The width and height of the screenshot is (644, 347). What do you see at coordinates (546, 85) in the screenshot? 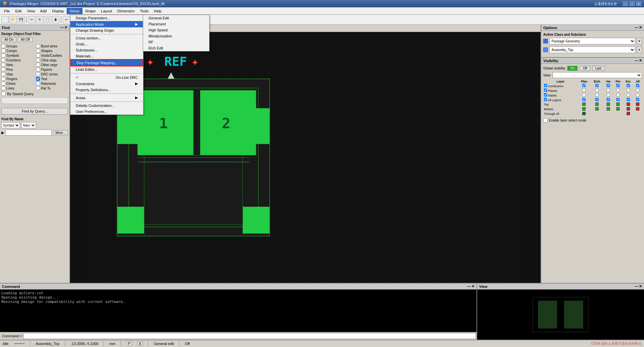
I see `conductors-check` at bounding box center [546, 85].